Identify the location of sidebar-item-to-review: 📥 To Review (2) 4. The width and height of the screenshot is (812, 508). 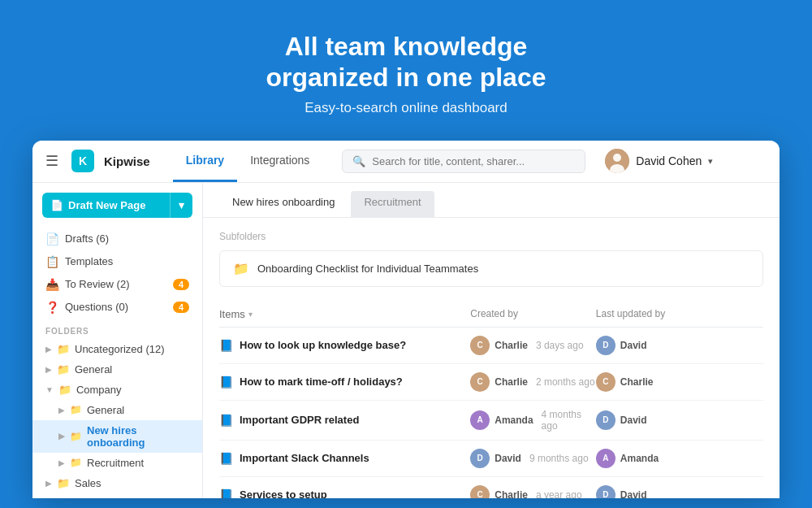
(117, 284).